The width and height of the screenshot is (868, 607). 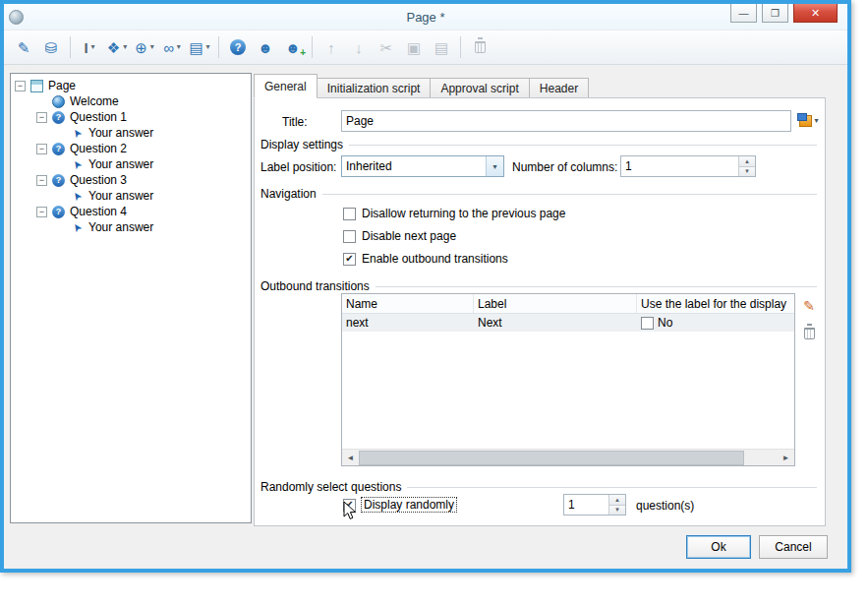 What do you see at coordinates (145, 47) in the screenshot?
I see `globe-button: ⊕▾` at bounding box center [145, 47].